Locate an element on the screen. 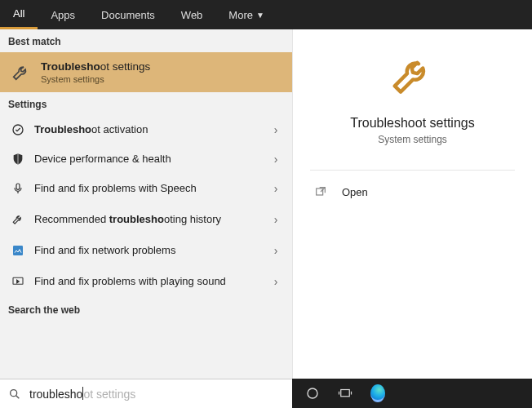  tab-web: Web is located at coordinates (193, 15).